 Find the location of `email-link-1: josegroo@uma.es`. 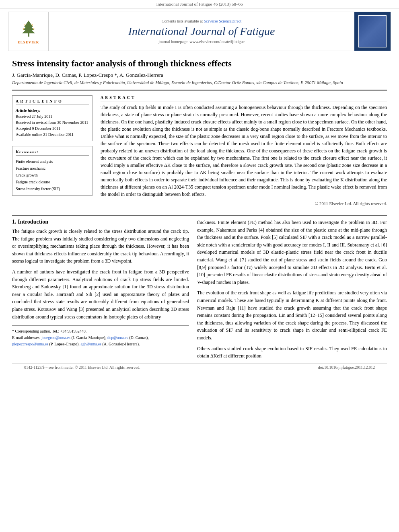

email-link-1: josegroo@uma.es is located at coordinates (56, 338).